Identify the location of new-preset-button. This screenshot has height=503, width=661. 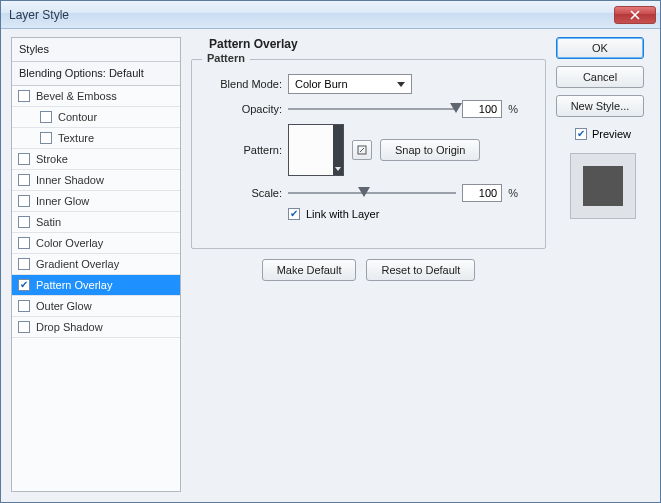
(362, 150).